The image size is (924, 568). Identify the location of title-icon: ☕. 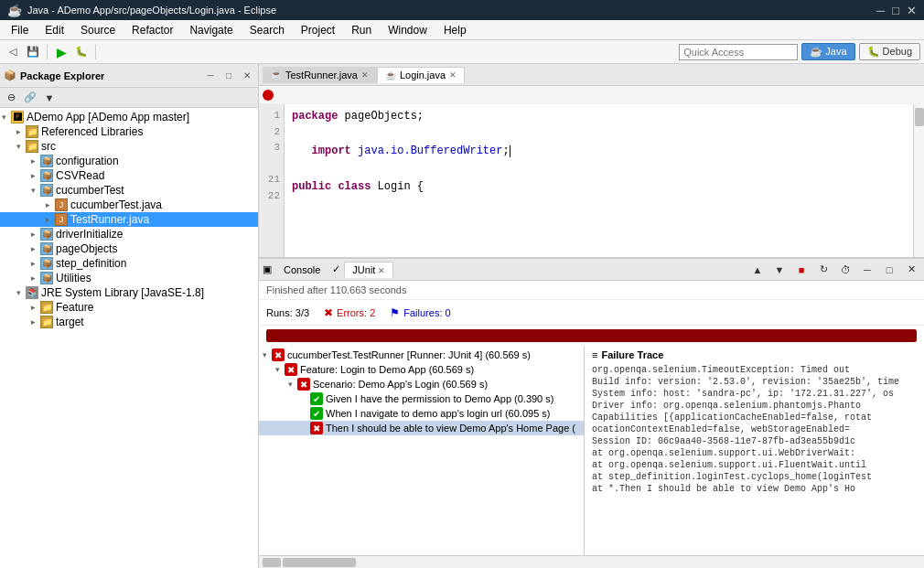
(15, 11).